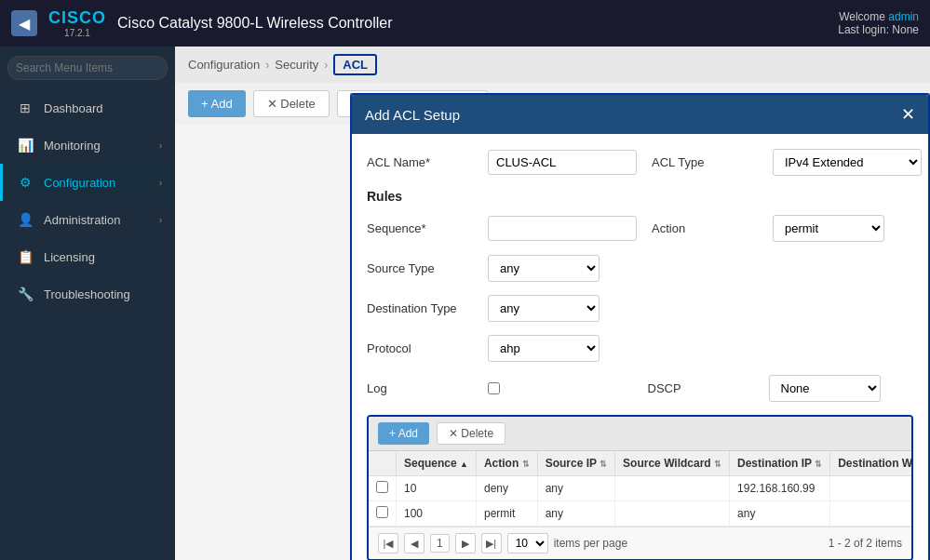 The height and width of the screenshot is (560, 930). Describe the element at coordinates (825, 389) in the screenshot. I see `dscp-select: None af11 ef cs1` at that location.